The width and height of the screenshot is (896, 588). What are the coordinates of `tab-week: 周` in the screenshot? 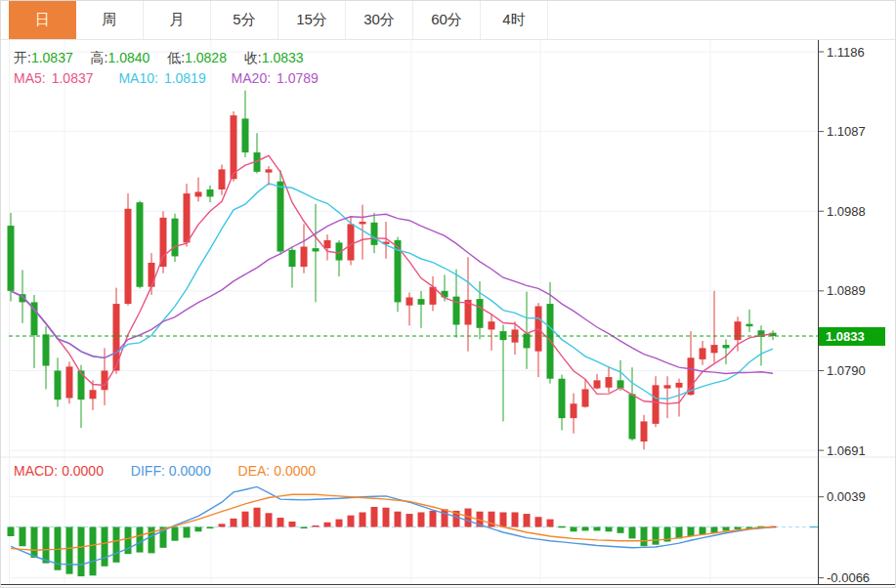 It's located at (109, 20).